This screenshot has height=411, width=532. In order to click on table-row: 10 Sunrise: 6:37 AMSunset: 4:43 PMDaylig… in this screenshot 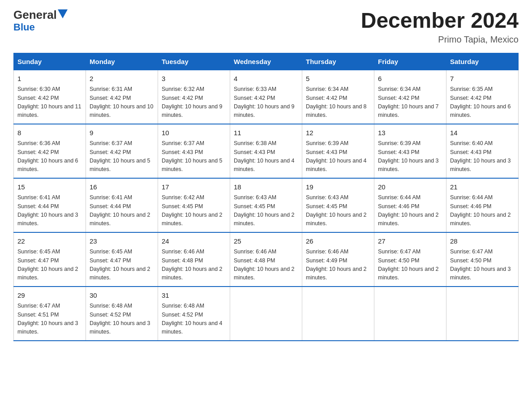, I will do `click(194, 151)`.